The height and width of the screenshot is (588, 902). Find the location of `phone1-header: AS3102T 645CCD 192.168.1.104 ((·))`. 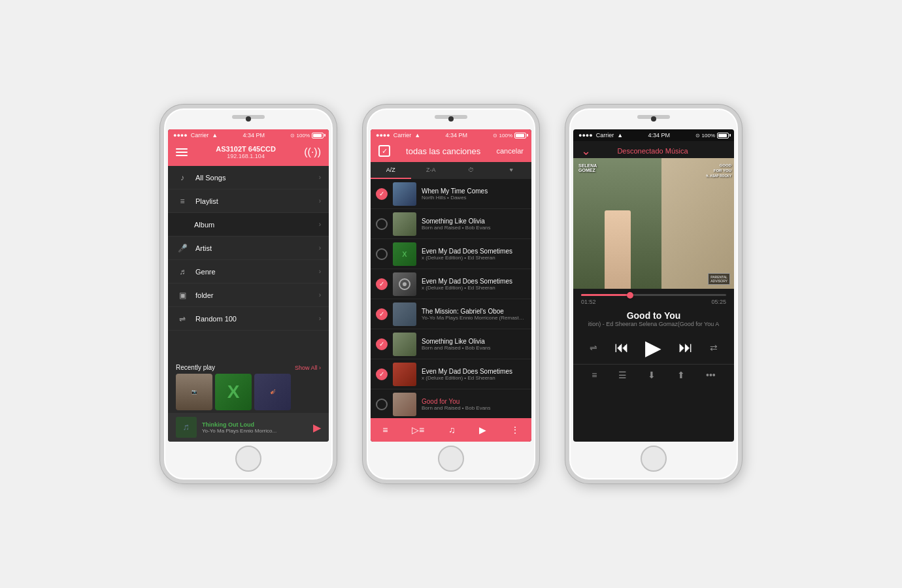

phone1-header: AS3102T 645CCD 192.168.1.104 ((·)) is located at coordinates (248, 154).